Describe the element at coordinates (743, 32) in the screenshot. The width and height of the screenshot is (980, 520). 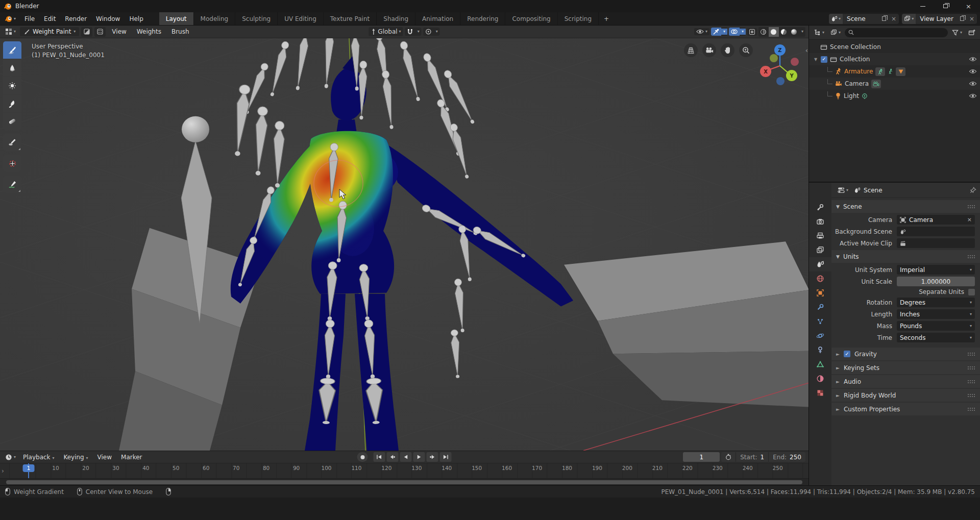
I see `overlays-options-dropdown: ▾` at that location.